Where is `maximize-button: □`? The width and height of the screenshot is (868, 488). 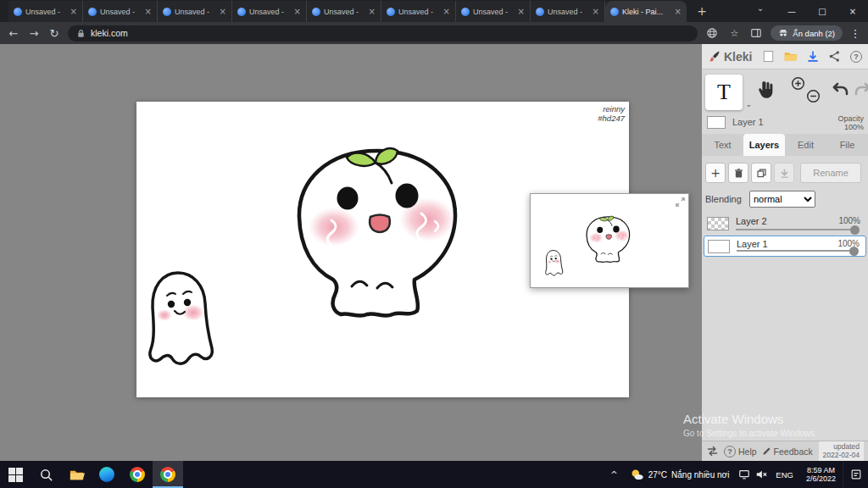
maximize-button: □ is located at coordinates (822, 11).